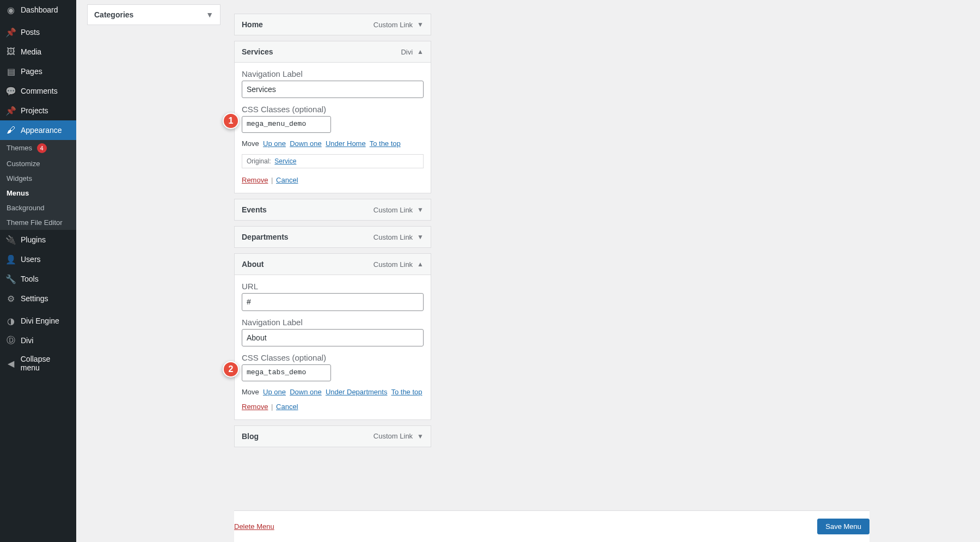 The width and height of the screenshot is (980, 542). Describe the element at coordinates (333, 436) in the screenshot. I see `menu-item-blog: Blog Custom Link ▼` at that location.